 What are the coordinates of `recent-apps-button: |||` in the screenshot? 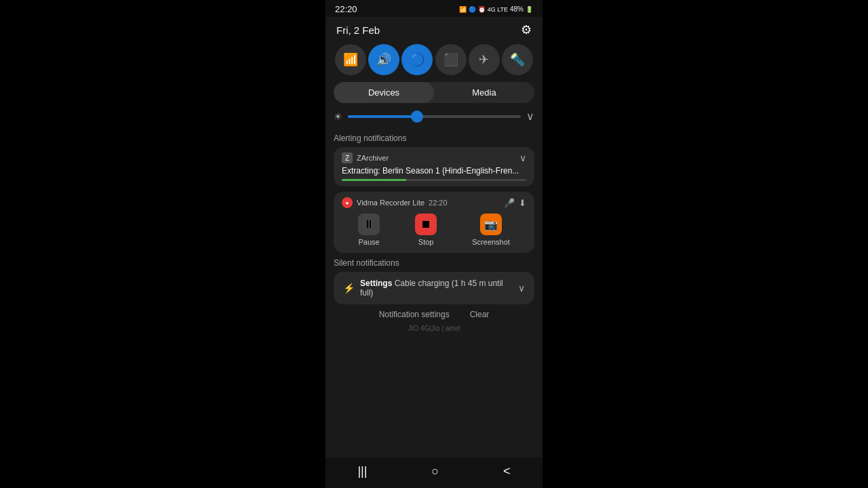 It's located at (362, 472).